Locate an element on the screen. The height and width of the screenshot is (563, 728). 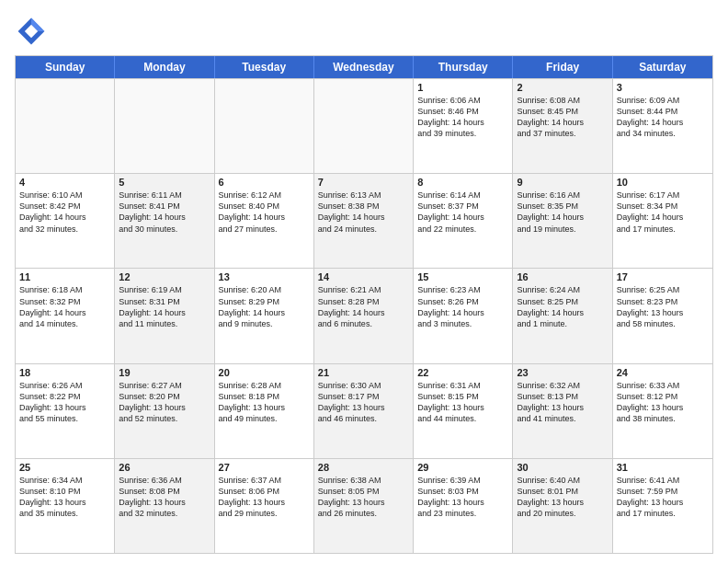
day-number: 31 is located at coordinates (663, 467).